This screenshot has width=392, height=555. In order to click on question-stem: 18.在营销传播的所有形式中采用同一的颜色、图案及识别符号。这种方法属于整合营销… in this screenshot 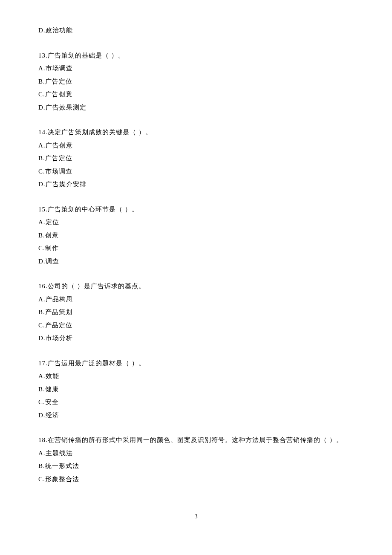, I will do `click(196, 440)`.